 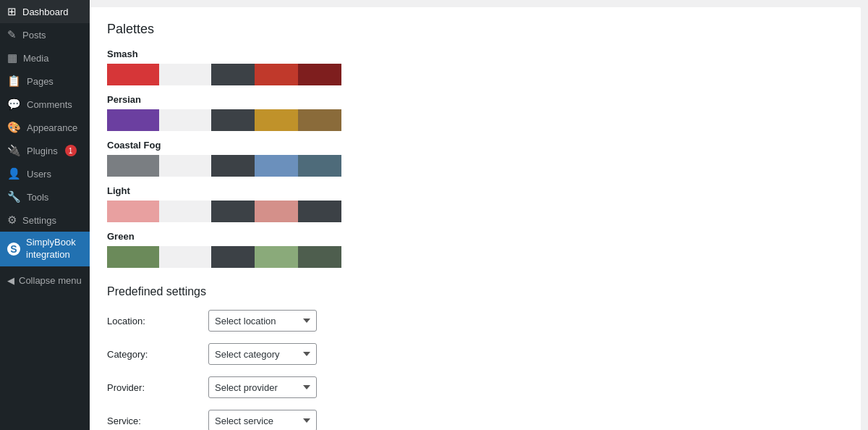 What do you see at coordinates (45, 249) in the screenshot?
I see `sidebar-item-simplybook: S SimplyBook integration` at bounding box center [45, 249].